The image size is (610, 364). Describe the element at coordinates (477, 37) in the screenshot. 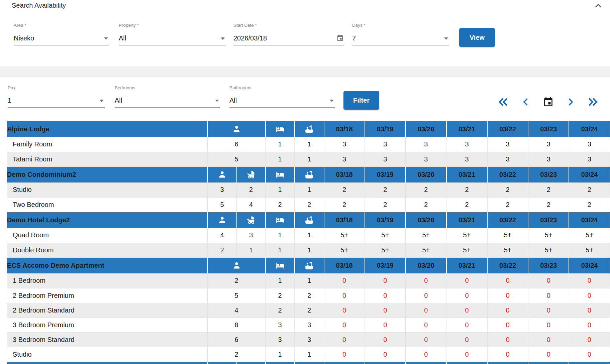

I see `view-button: View` at that location.